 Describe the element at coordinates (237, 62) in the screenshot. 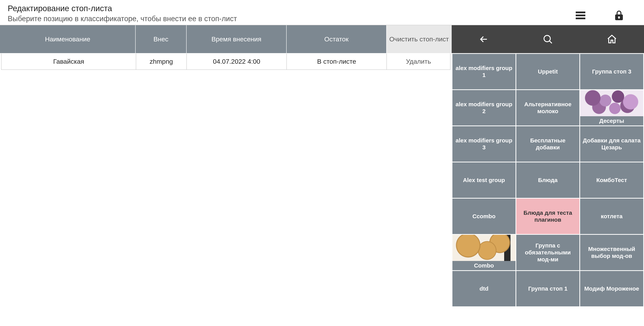

I see `cell-time: 04.07.2022 4:00` at that location.